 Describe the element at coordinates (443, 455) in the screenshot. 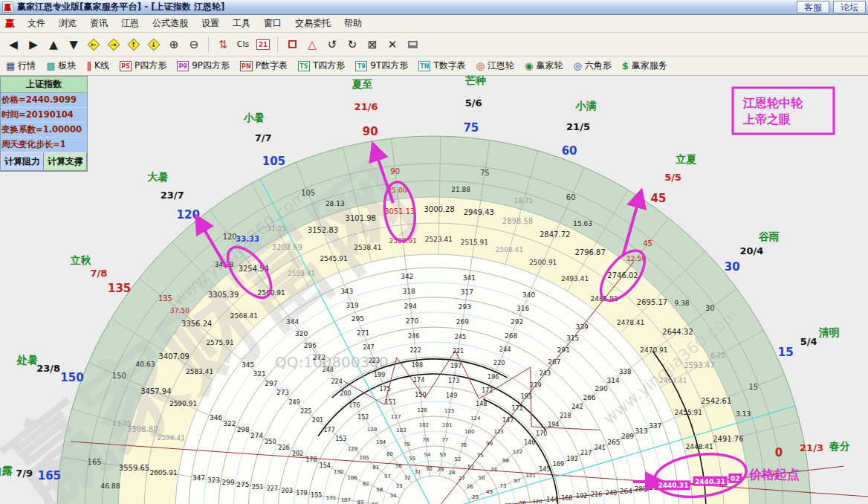

I see `wheel-label: 53` at that location.